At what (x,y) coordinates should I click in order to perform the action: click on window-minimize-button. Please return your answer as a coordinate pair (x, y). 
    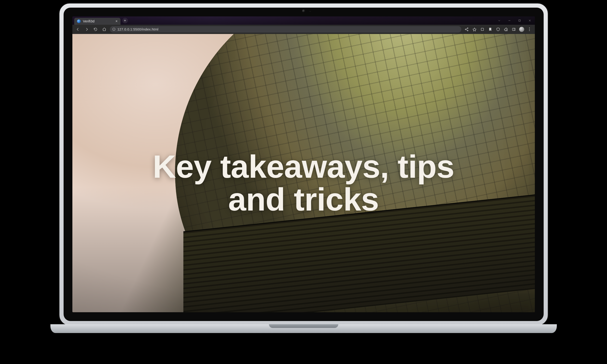
    Looking at the image, I should click on (509, 21).